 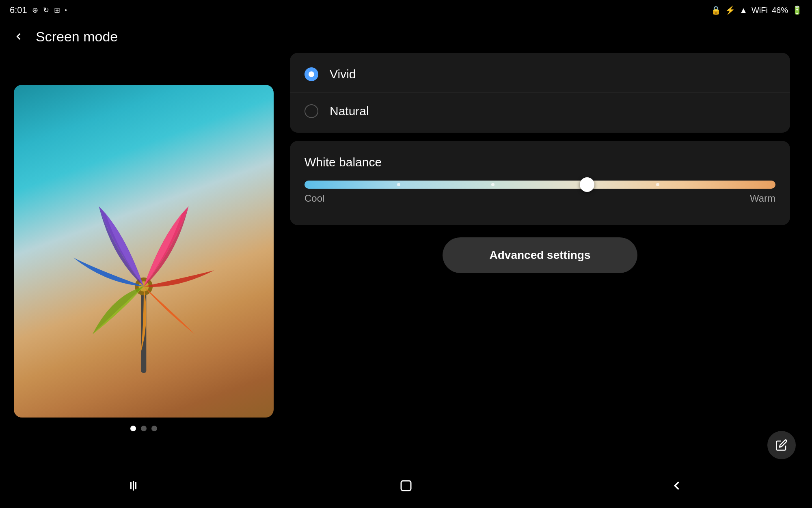 What do you see at coordinates (540, 183) in the screenshot?
I see `white-balance-card: White balance Cool Warm` at bounding box center [540, 183].